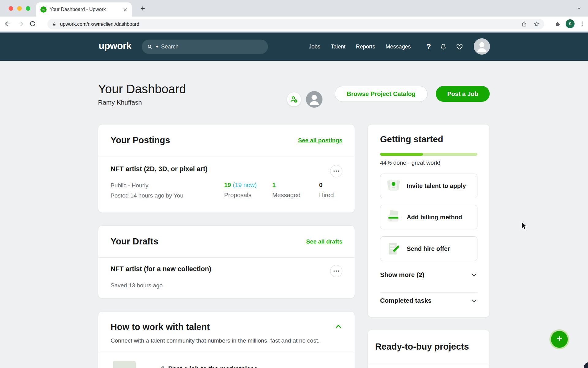  Describe the element at coordinates (570, 24) in the screenshot. I see `browser-profile-avatar: S` at that location.